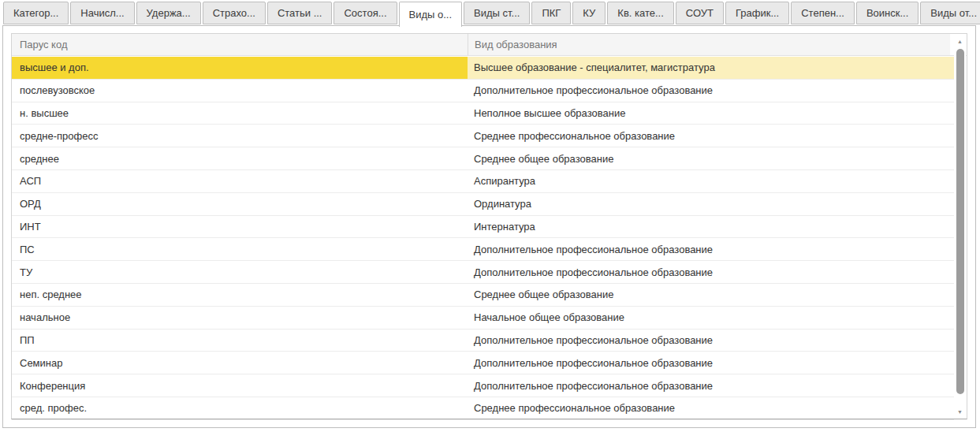  I want to click on tab-label: Степен..., so click(823, 13).